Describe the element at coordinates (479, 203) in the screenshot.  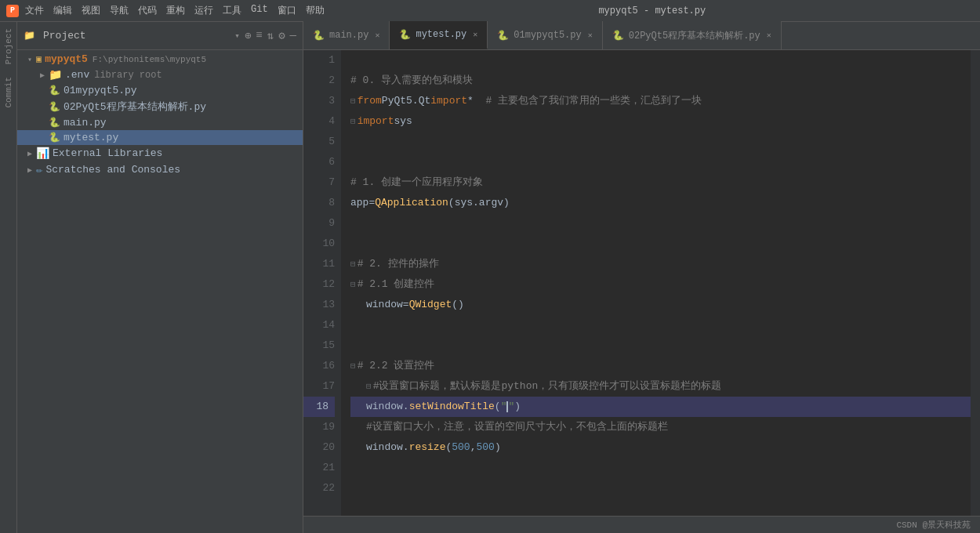
I see `param-sys: sys.argv` at that location.